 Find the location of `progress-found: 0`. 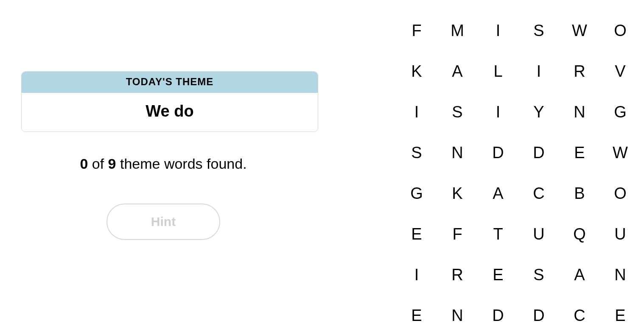

progress-found: 0 is located at coordinates (84, 164).